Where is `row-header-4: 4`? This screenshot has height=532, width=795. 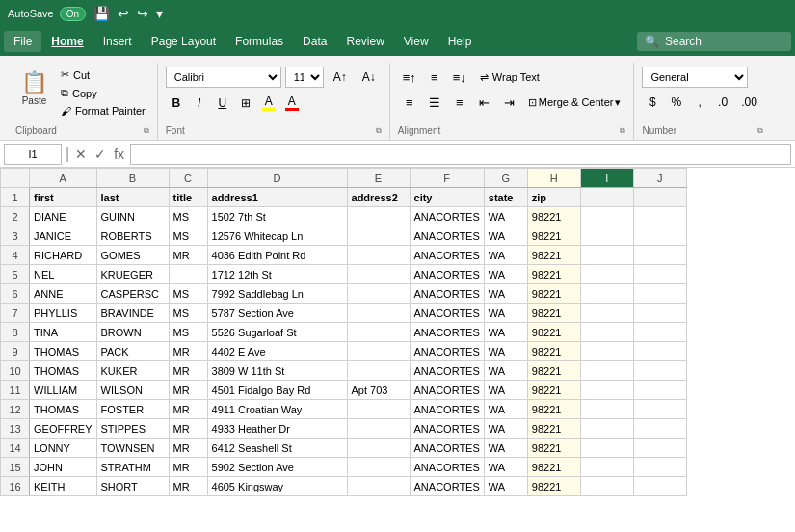
row-header-4: 4 is located at coordinates (15, 255).